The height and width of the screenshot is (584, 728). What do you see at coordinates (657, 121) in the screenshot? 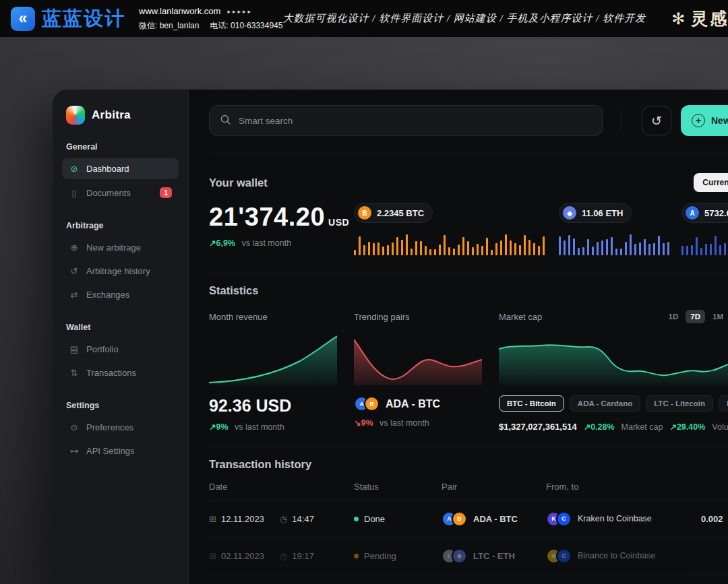
I see `history-button: ↺` at bounding box center [657, 121].